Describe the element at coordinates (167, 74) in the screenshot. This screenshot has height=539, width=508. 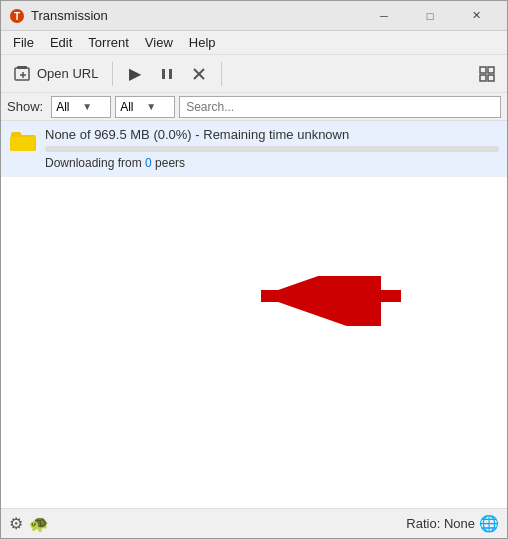
I see `pause-button` at that location.